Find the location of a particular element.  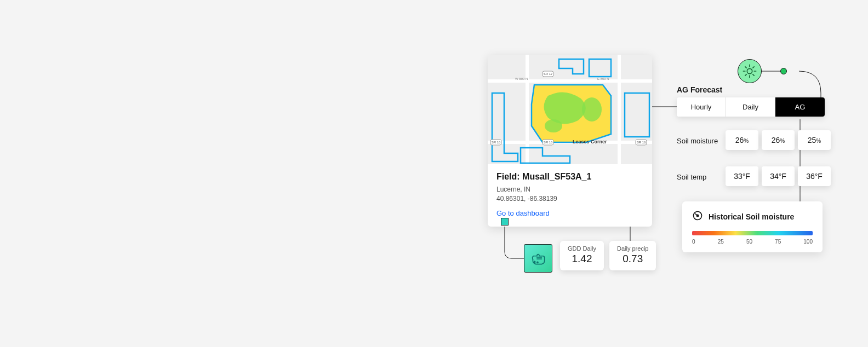

soil-moisture-values: 26% 26% 25% is located at coordinates (778, 140).